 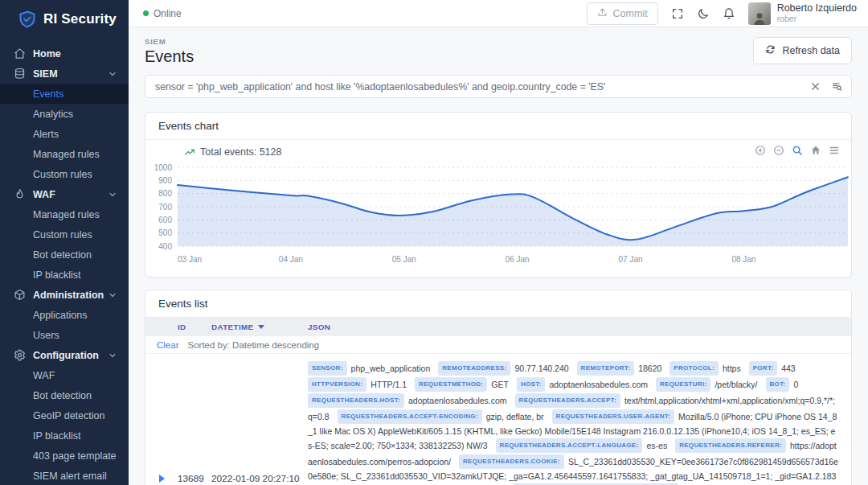 What do you see at coordinates (291, 259) in the screenshot?
I see `svg-text: 04 Jan` at bounding box center [291, 259].